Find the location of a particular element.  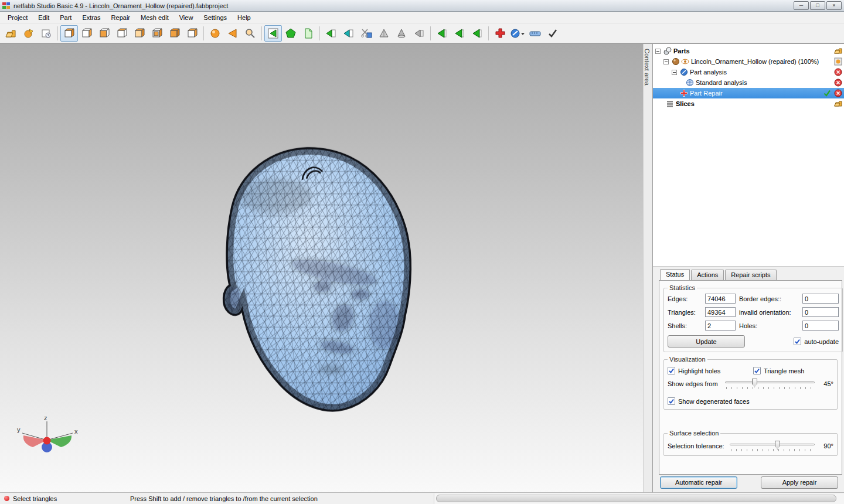

select-surface-icon is located at coordinates (308, 33).